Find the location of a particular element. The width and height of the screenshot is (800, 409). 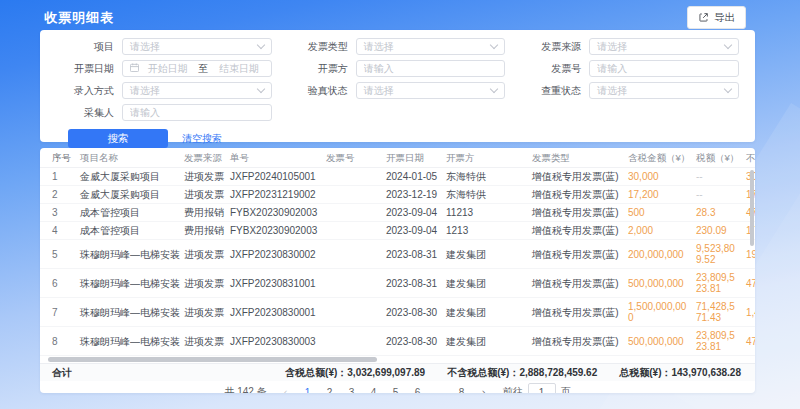

invoice-source-select: 请选择 is located at coordinates (664, 46).